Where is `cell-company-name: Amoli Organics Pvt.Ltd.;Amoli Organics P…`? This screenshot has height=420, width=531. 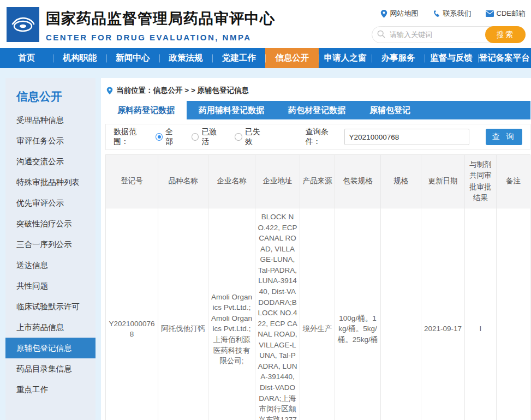 cell-company-name: Amoli Organics Pvt.Ltd.;Amoli Organics P… is located at coordinates (232, 314).